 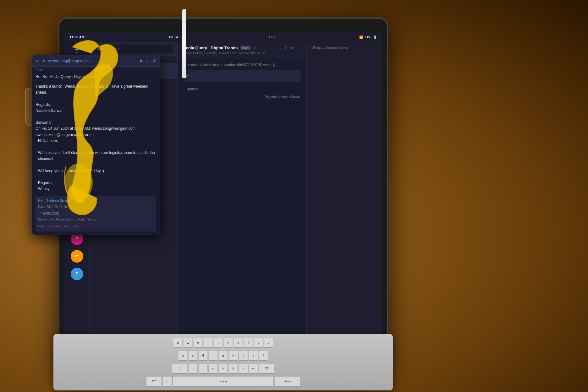 What do you see at coordinates (44, 61) in the screenshot?
I see `down-arrow-recipient: ▼` at bounding box center [44, 61].